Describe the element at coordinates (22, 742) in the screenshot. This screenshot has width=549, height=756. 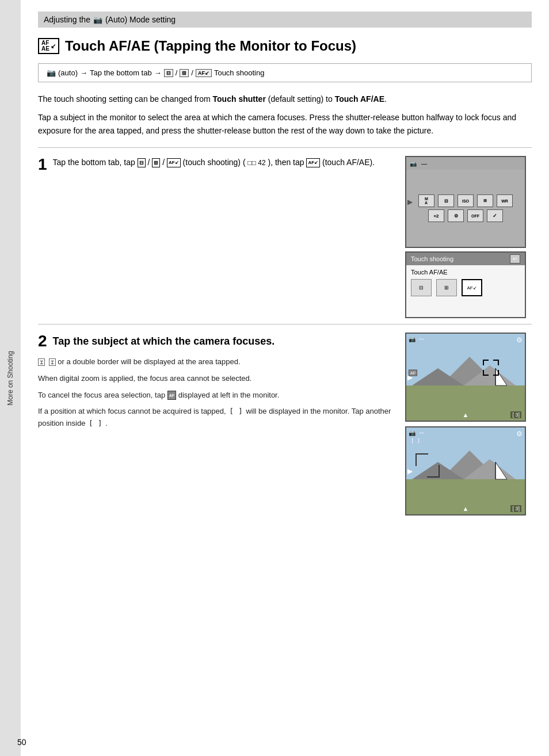
I see `page-number: 50` at that location.